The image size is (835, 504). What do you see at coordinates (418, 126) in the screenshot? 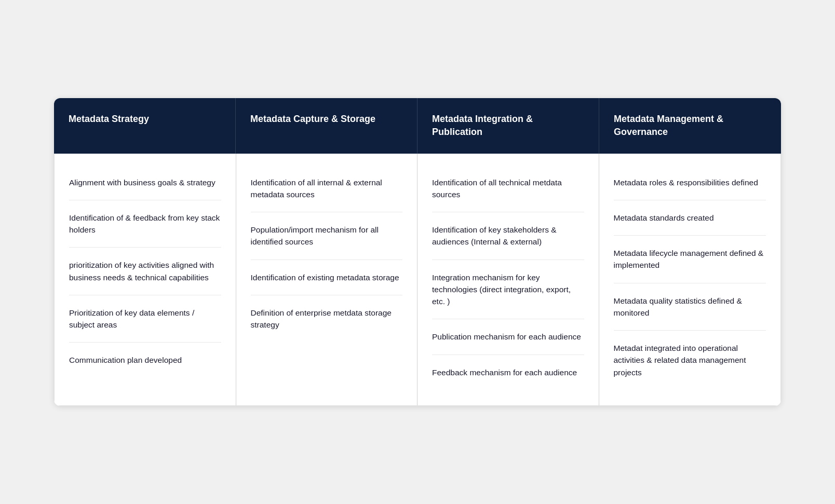
I see `table-header: Metadata Strategy Metadata Capture & Sto…` at bounding box center [418, 126].